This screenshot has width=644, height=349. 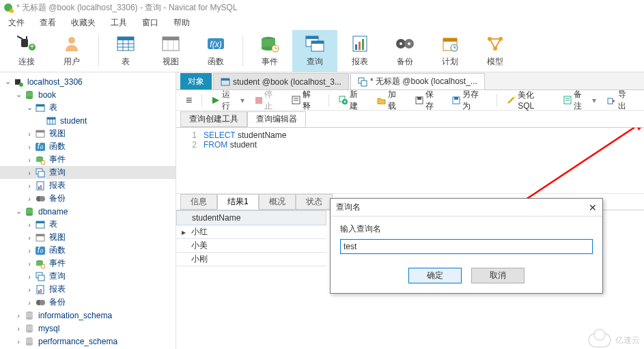 What do you see at coordinates (429, 100) in the screenshot?
I see `save-button: 保存` at bounding box center [429, 100].